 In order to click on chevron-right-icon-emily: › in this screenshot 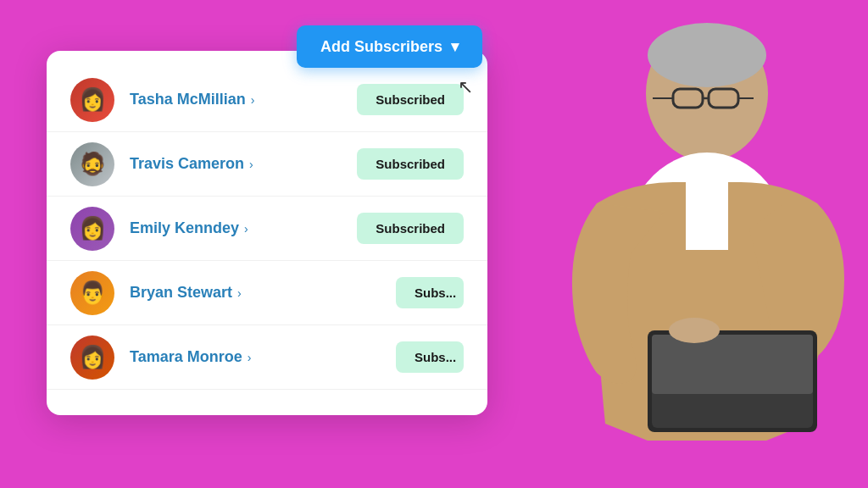, I will do `click(246, 229)`.